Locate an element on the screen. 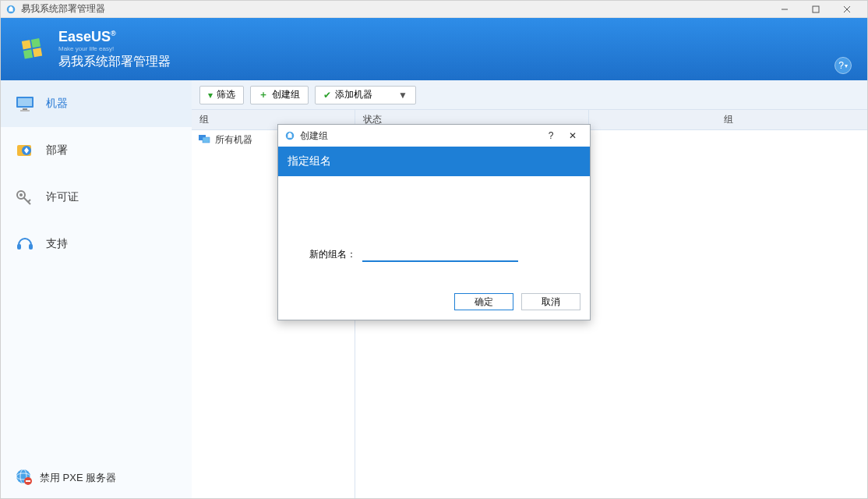 This screenshot has width=868, height=499. funnel-icon: ▾ is located at coordinates (210, 95).